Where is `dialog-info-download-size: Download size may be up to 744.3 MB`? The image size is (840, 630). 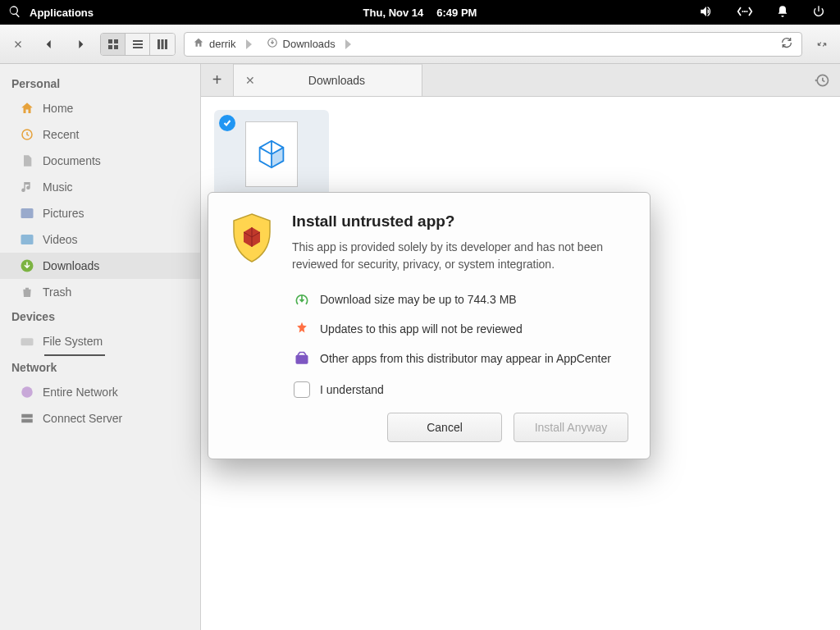 dialog-info-download-size: Download size may be up to 744.3 MB is located at coordinates (461, 299).